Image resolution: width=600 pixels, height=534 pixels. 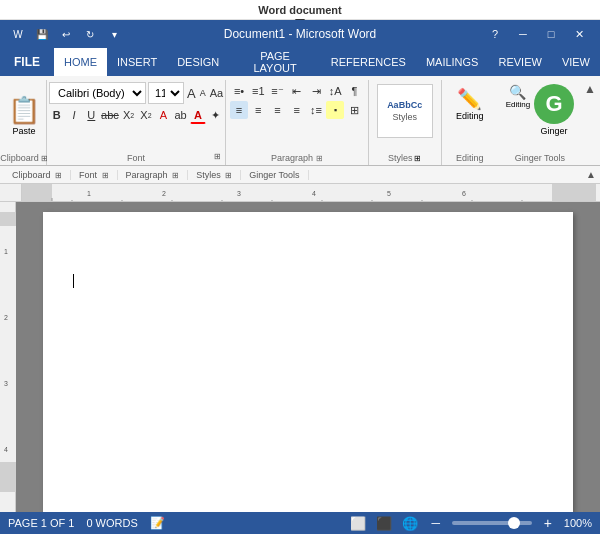 I want to click on references-tab: REFERENCES, so click(x=368, y=62).